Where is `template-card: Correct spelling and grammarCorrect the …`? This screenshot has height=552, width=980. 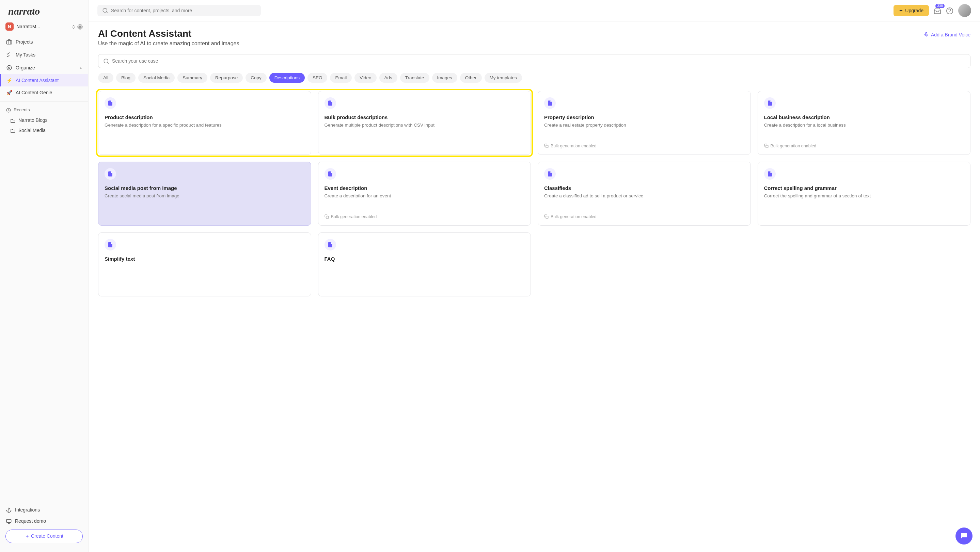
template-card: Correct spelling and grammarCorrect the … is located at coordinates (864, 194).